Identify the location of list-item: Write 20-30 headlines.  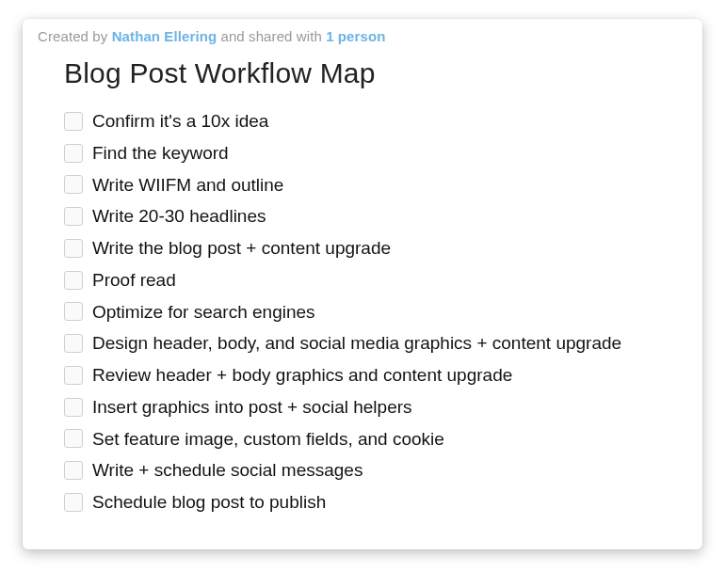
(376, 216).